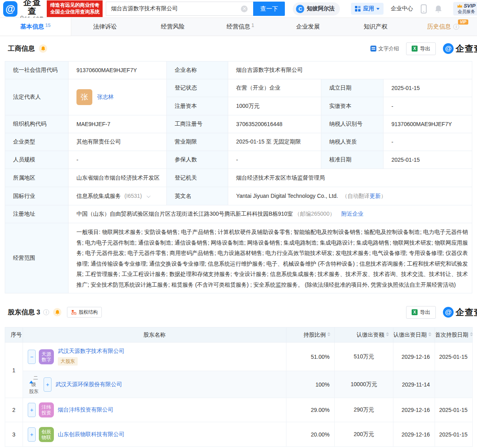  Describe the element at coordinates (424, 9) in the screenshot. I see `mobile-app-icon` at that location.